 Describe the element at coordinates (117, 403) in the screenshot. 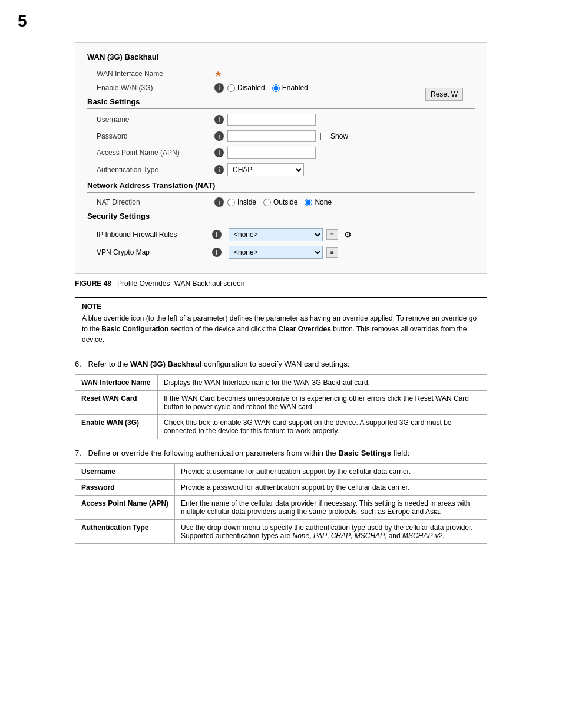

I see `term-cell: Reset WAN Card` at that location.